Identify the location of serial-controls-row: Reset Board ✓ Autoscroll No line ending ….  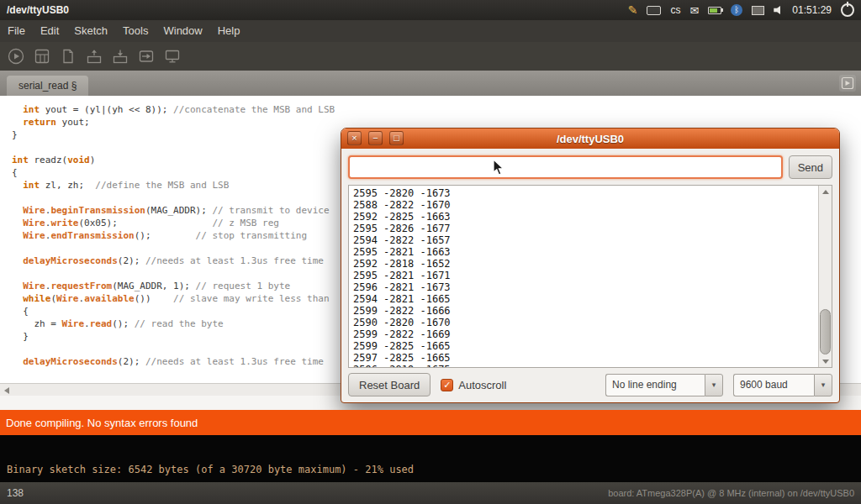
(590, 385).